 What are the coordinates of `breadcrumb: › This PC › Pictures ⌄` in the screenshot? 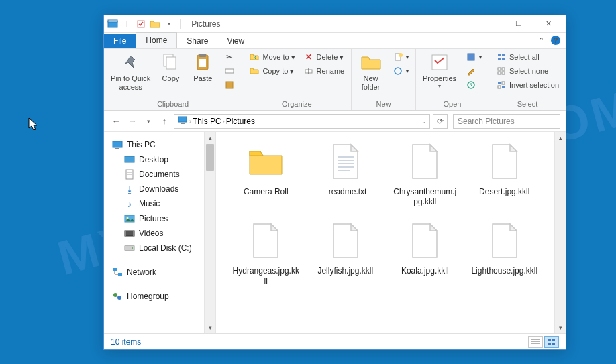 It's located at (302, 121).